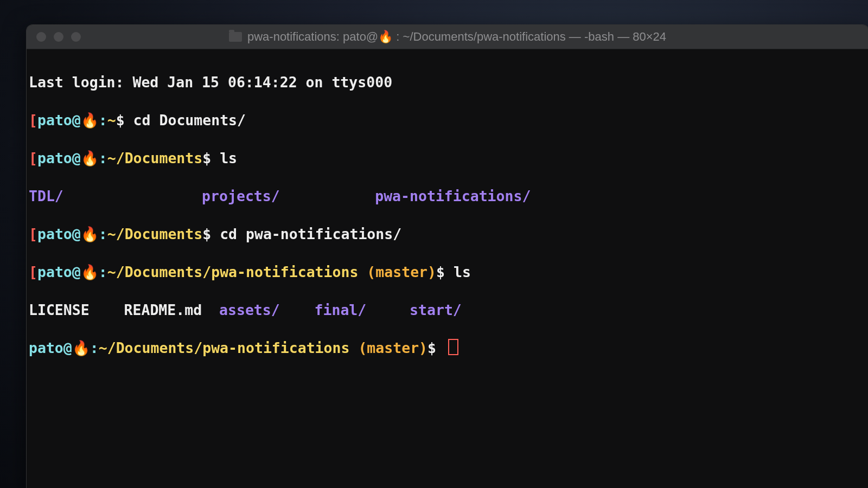 The height and width of the screenshot is (488, 868). Describe the element at coordinates (59, 310) in the screenshot. I see `file-entry: LICENSE` at that location.